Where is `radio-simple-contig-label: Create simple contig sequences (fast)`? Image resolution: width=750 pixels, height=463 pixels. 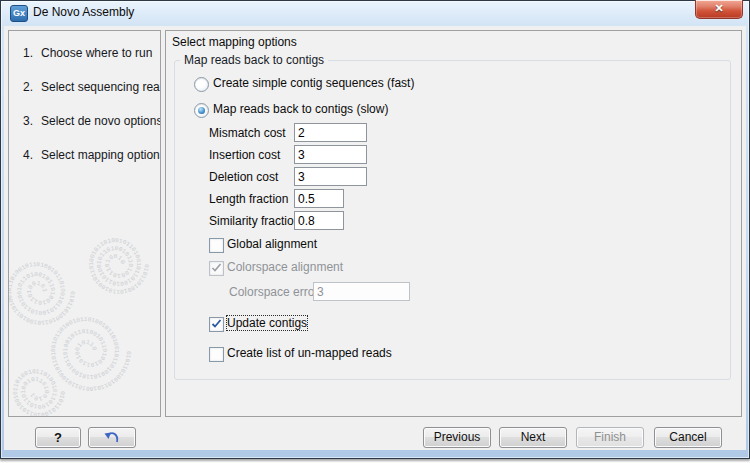 radio-simple-contig-label: Create simple contig sequences (fast) is located at coordinates (314, 83).